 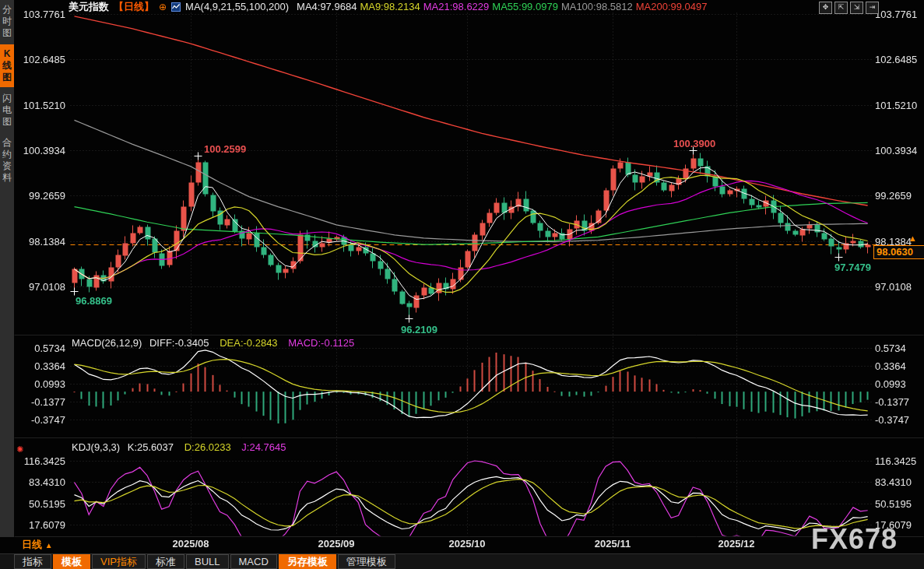 What do you see at coordinates (896, 14) in the screenshot?
I see `main-axis-label-right: 103.7761` at bounding box center [896, 14].